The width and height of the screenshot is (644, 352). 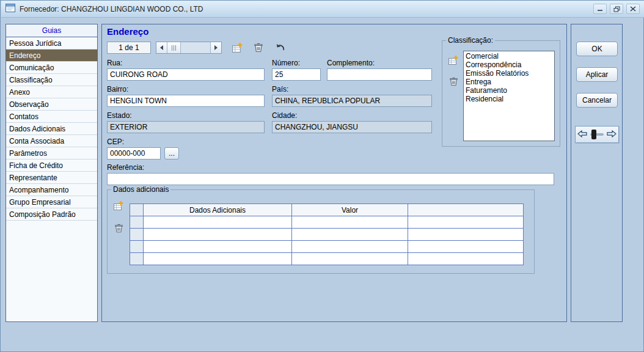 What do you see at coordinates (189, 48) in the screenshot?
I see `record-scrollbar` at bounding box center [189, 48].